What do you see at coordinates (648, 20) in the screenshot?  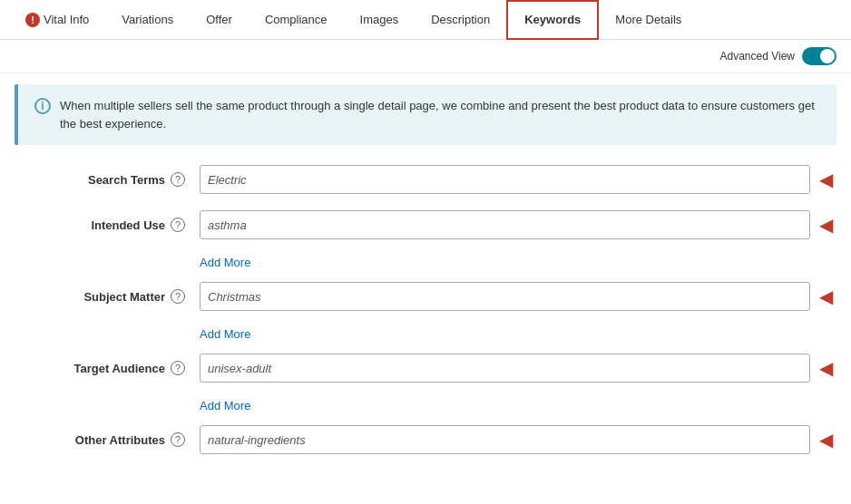 I see `nav-item-more-details: More Details` at bounding box center [648, 20].